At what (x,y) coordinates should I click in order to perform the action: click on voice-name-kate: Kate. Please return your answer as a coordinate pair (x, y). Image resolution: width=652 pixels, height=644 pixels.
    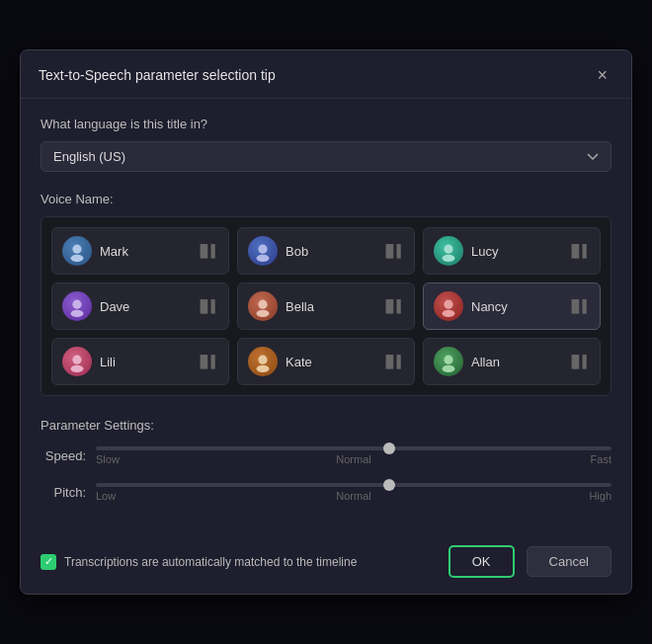
    Looking at the image, I should click on (330, 362).